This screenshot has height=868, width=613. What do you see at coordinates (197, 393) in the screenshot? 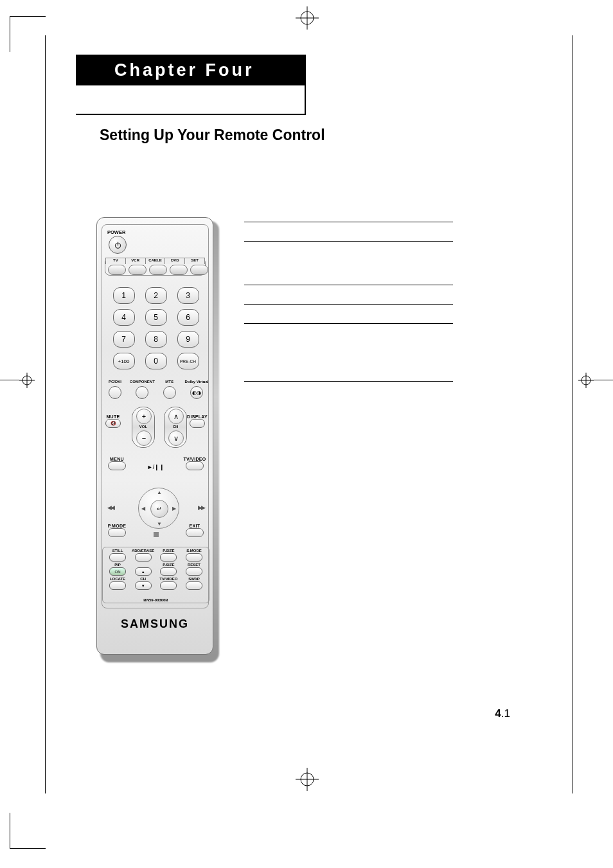
I see `source-button: ◐◑` at bounding box center [197, 393].